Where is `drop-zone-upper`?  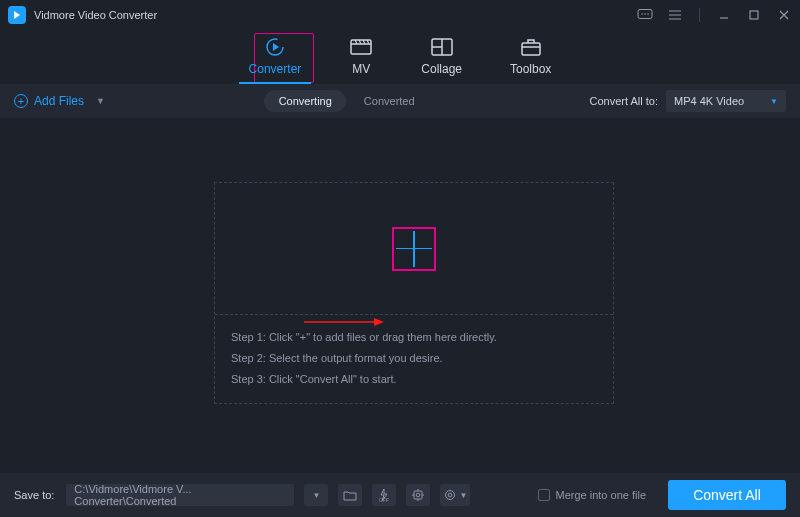 drop-zone-upper is located at coordinates (414, 249).